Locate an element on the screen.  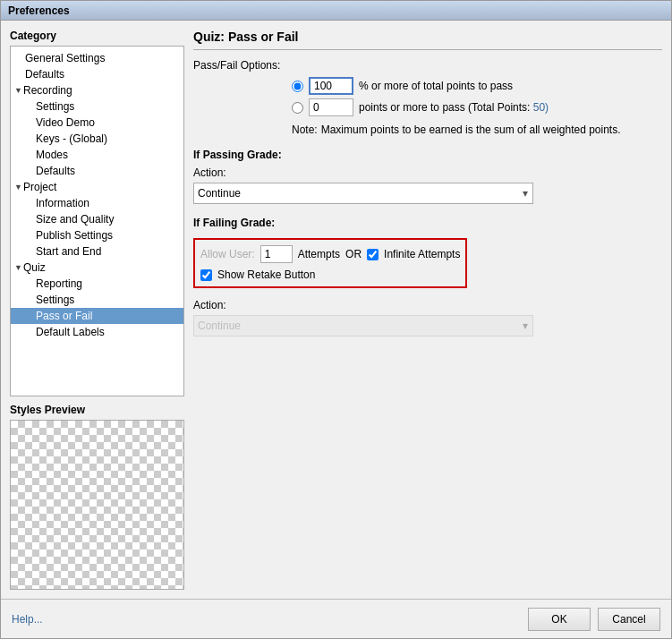
tree-item-label: Size and Quality is located at coordinates (75, 219).